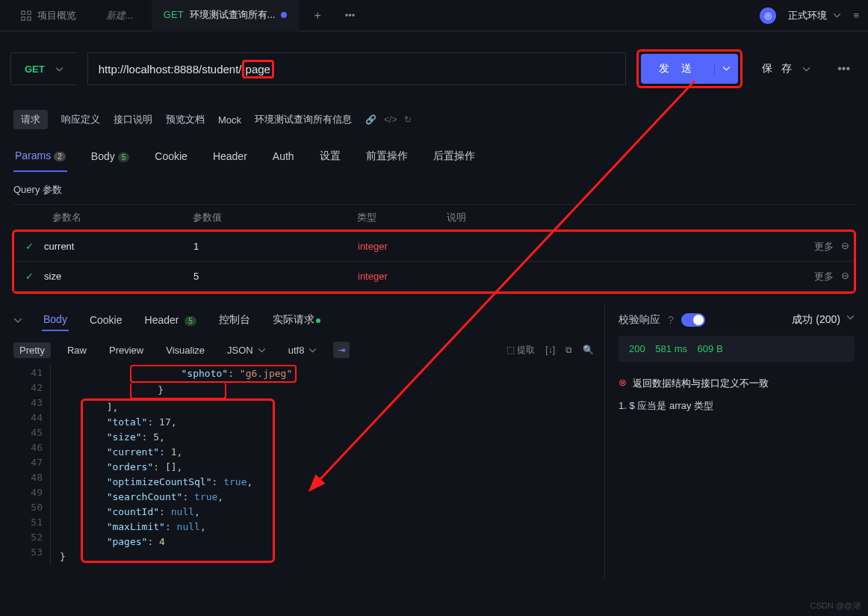 The width and height of the screenshot is (868, 616). What do you see at coordinates (55, 320) in the screenshot?
I see `resp-tab-body: Body` at bounding box center [55, 320].